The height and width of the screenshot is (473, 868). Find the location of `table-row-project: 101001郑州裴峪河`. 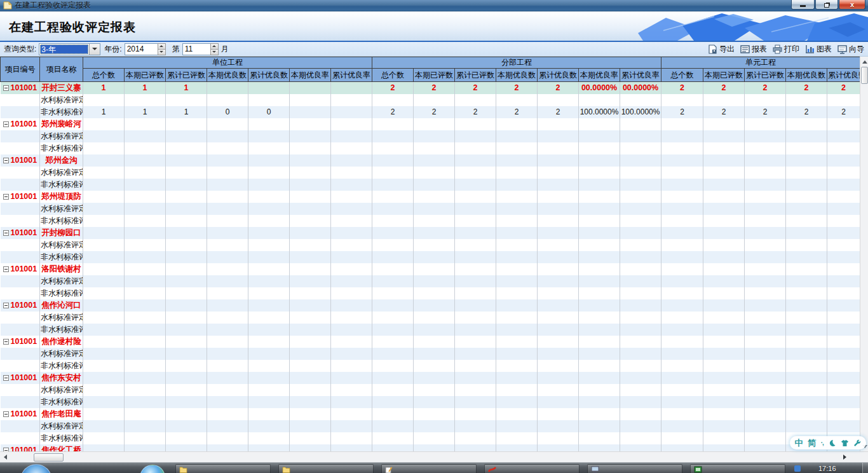

table-row-project: 101001郑州裴峪河 is located at coordinates (431, 125).